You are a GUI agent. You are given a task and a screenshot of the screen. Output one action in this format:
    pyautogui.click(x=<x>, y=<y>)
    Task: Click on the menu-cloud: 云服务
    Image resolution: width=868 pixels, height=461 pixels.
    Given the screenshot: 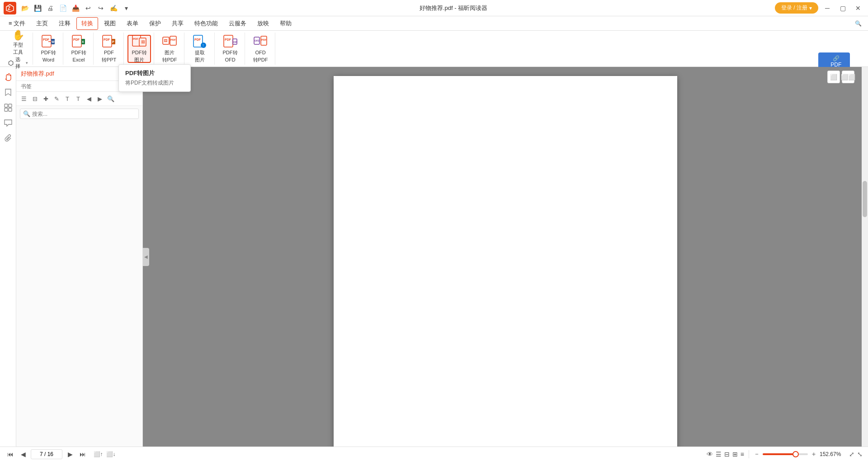 What is the action you would take?
    pyautogui.click(x=238, y=24)
    